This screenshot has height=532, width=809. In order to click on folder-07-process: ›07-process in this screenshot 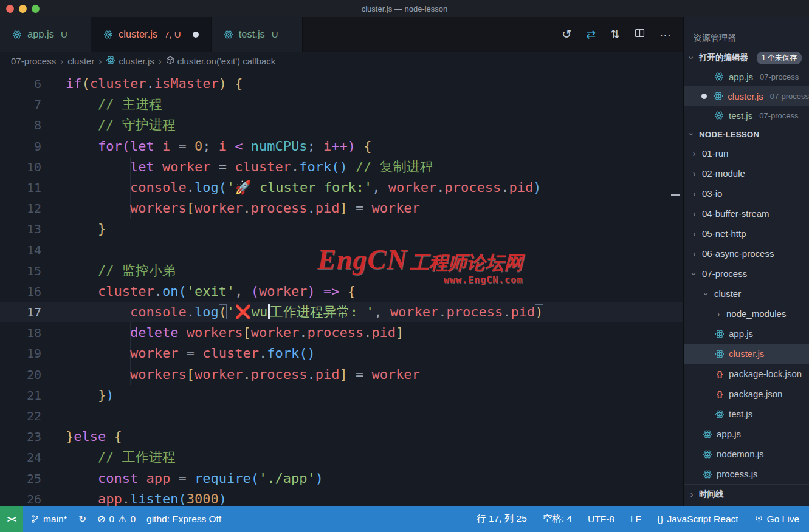, I will do `click(746, 273)`.